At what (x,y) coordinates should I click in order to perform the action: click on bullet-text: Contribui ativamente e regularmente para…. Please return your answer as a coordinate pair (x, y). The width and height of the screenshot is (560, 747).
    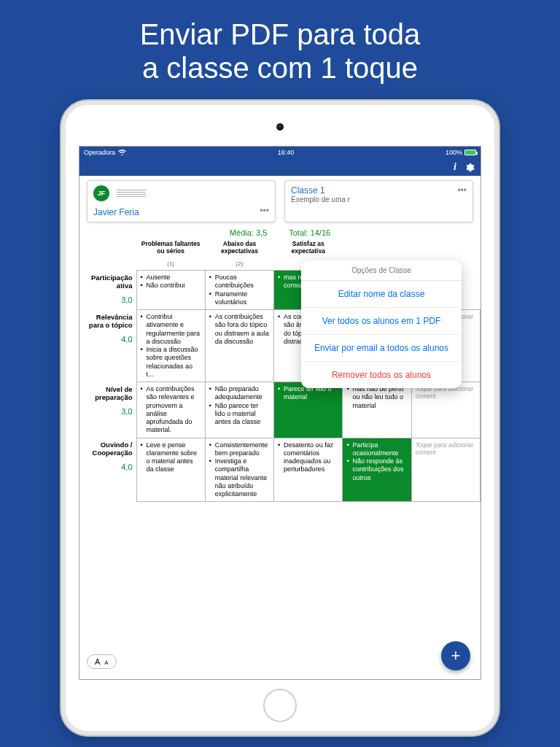
    Looking at the image, I should click on (171, 330).